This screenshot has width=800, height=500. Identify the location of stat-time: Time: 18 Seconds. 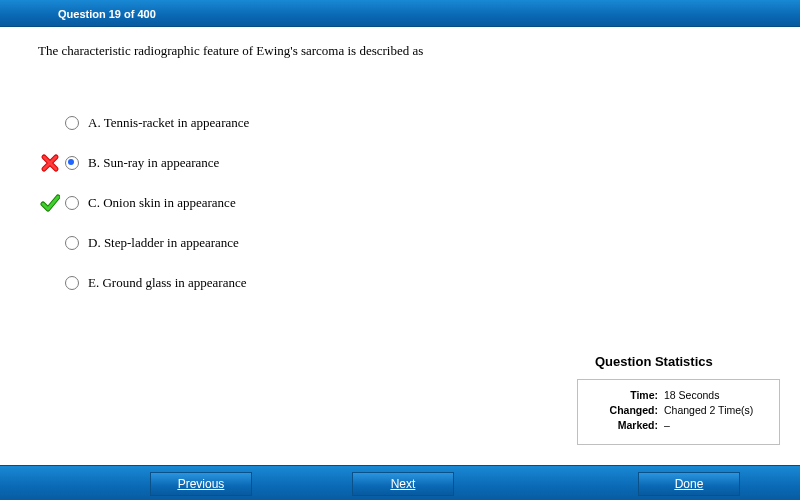
(678, 395).